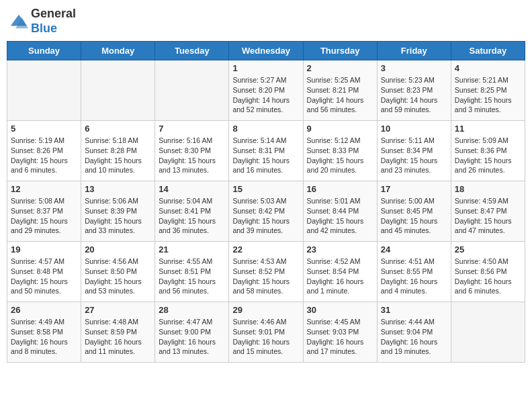 This screenshot has width=532, height=411. What do you see at coordinates (266, 201) in the screenshot?
I see `day-info: Sunrise: 5:03 AM` at bounding box center [266, 201].